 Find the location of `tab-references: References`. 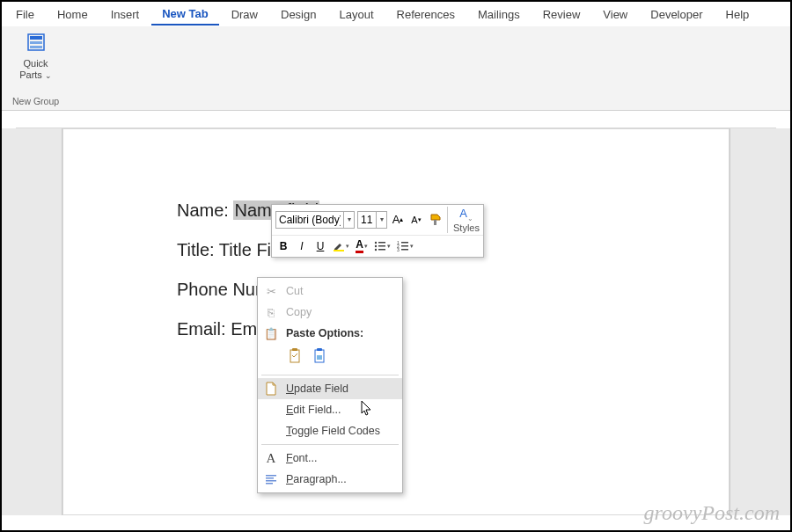

tab-references: References is located at coordinates (426, 14).